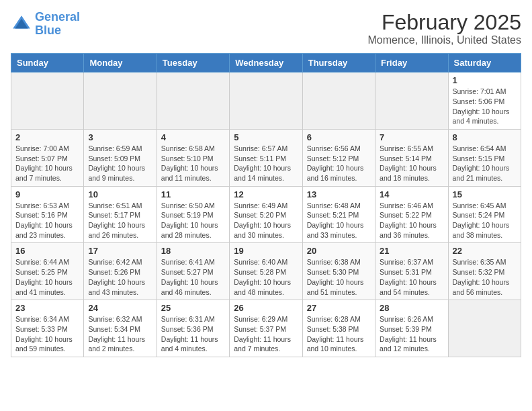 The image size is (532, 411). What do you see at coordinates (485, 277) in the screenshot?
I see `day-info: Sunrise: 6:35 AM Sunset: 5:32 PM Dayligh…` at bounding box center [485, 277].